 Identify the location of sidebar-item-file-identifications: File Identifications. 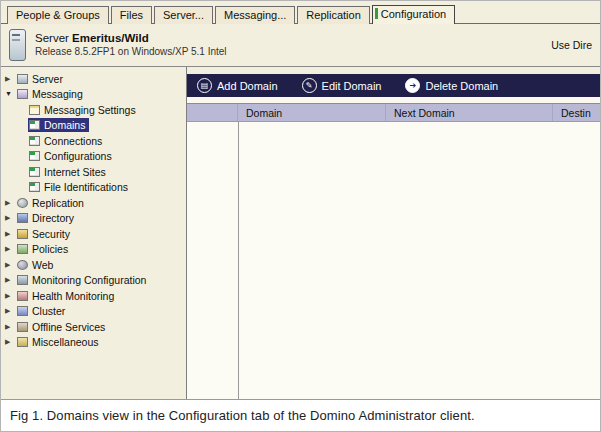
(94, 188).